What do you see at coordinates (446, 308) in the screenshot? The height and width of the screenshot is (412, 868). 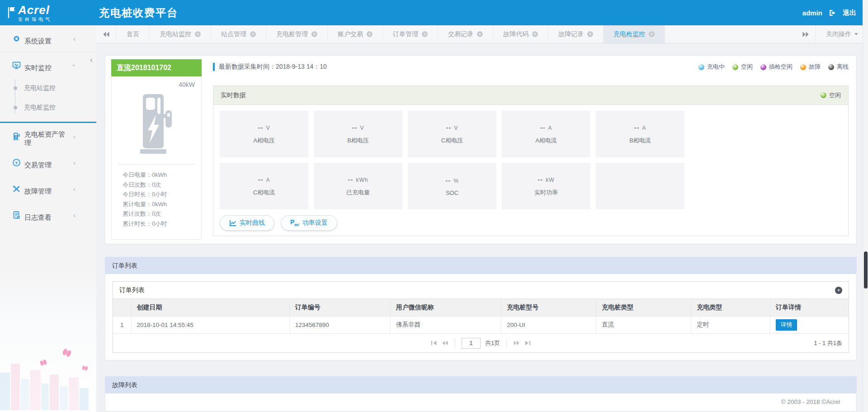 I see `column-header: 用户微信昵称` at bounding box center [446, 308].